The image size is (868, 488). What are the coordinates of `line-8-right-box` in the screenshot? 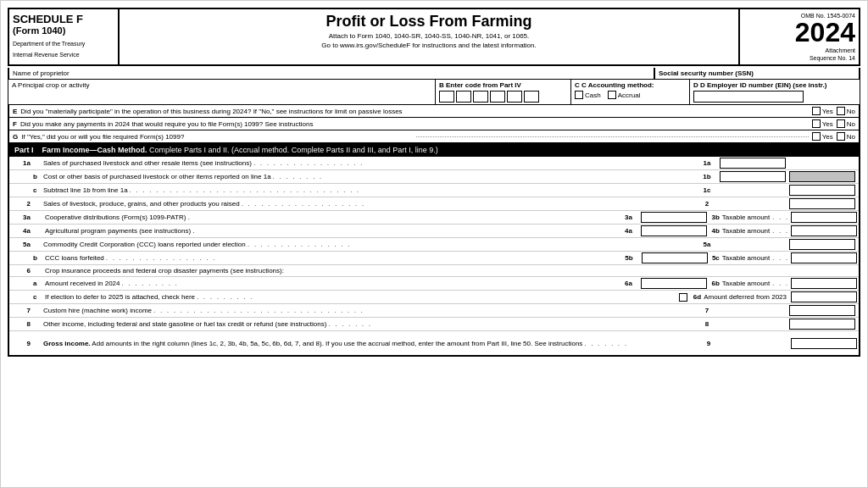 It's located at (822, 324).